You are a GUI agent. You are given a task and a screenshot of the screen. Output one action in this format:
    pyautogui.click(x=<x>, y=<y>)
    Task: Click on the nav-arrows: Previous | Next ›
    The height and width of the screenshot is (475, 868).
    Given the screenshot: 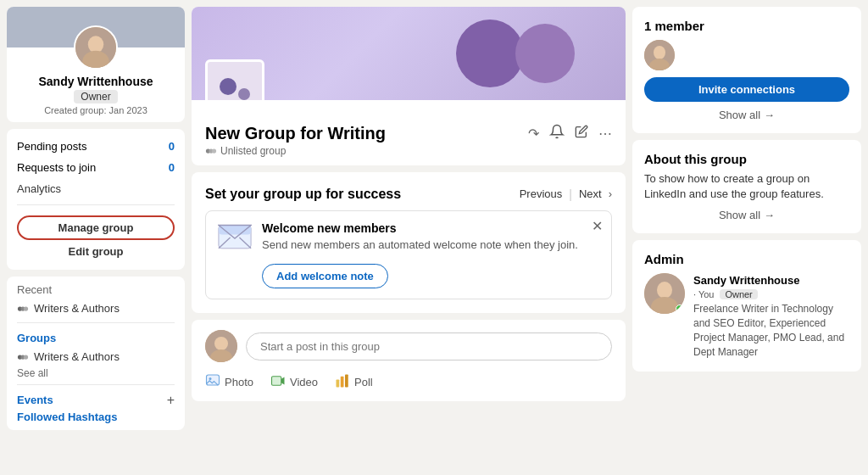 What is the action you would take?
    pyautogui.click(x=563, y=193)
    